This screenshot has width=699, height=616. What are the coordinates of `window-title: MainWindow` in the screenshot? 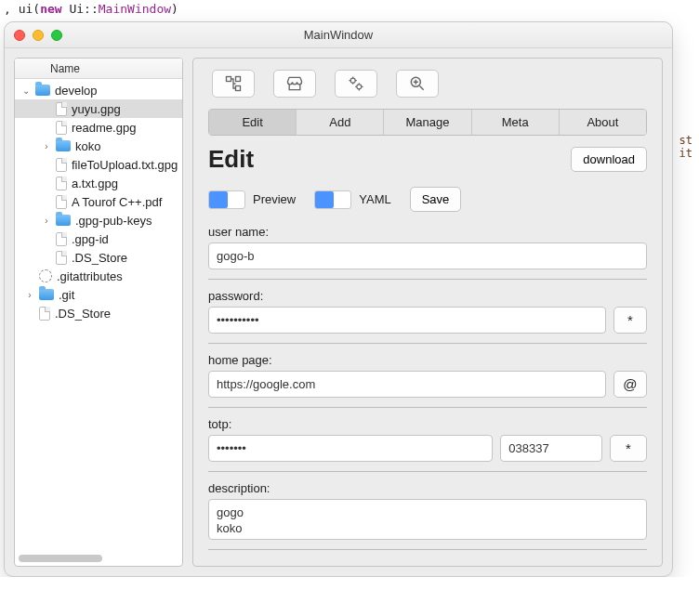 It's located at (338, 35).